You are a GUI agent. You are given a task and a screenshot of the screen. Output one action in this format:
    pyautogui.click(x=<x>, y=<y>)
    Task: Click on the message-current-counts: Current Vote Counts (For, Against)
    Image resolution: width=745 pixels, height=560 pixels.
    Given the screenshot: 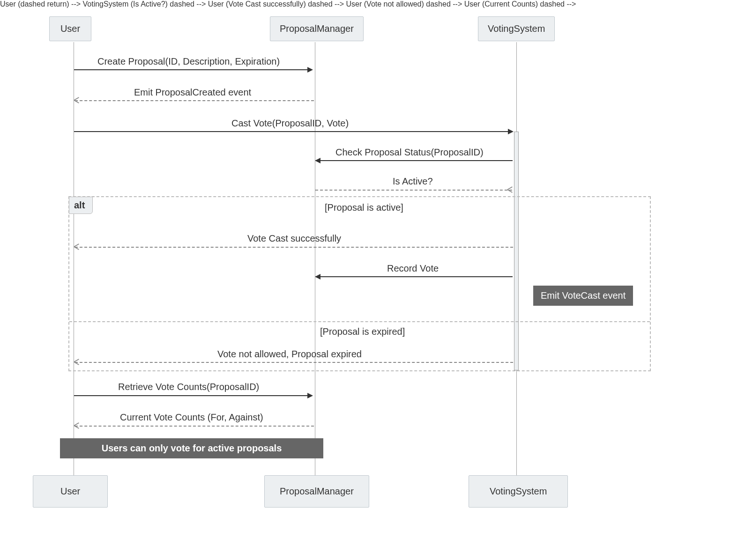 What is the action you would take?
    pyautogui.click(x=192, y=418)
    